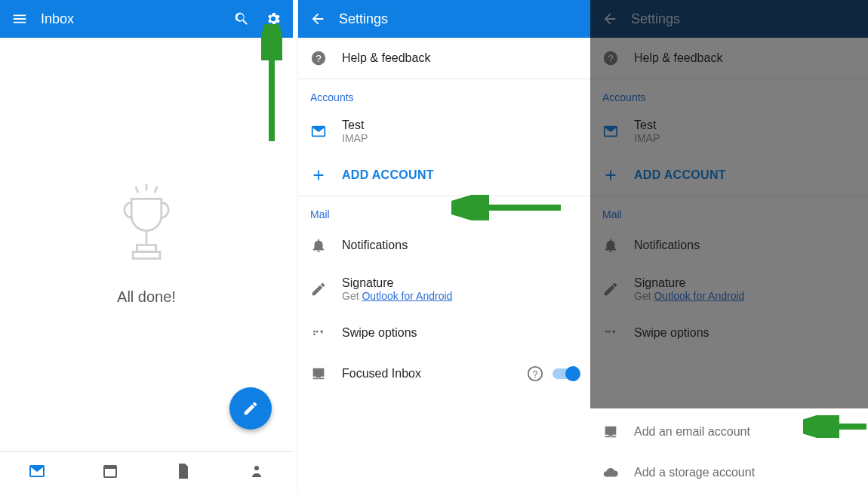 This screenshot has width=868, height=493. What do you see at coordinates (319, 58) in the screenshot?
I see `help-circle-icon: ?` at bounding box center [319, 58].